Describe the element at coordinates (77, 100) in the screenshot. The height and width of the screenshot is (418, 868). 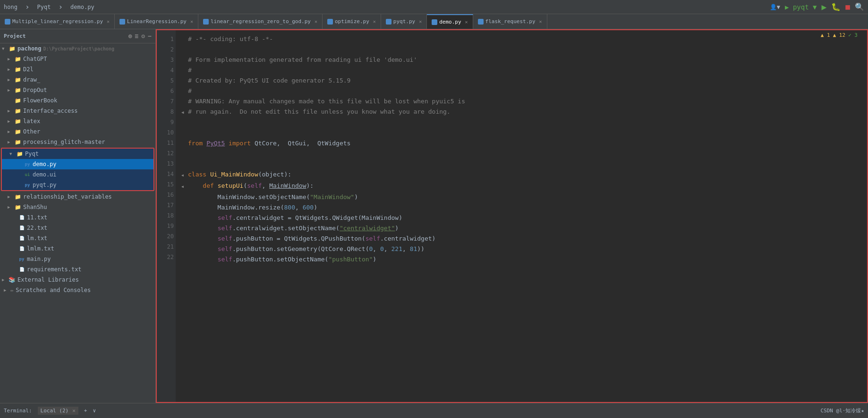
I see `sidebar-item-flowerbook: 📁 FlowerBook` at that location.